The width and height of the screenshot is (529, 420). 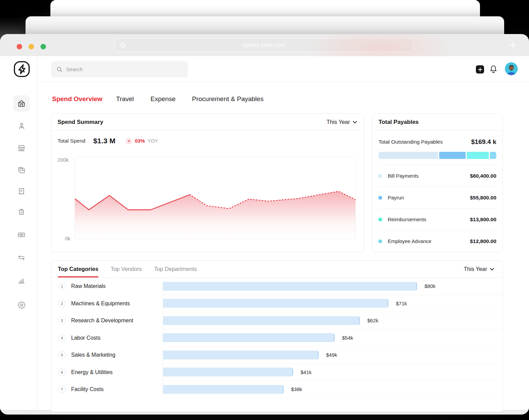 What do you see at coordinates (92, 372) in the screenshot?
I see `category-label: Energy & Utilities` at bounding box center [92, 372].